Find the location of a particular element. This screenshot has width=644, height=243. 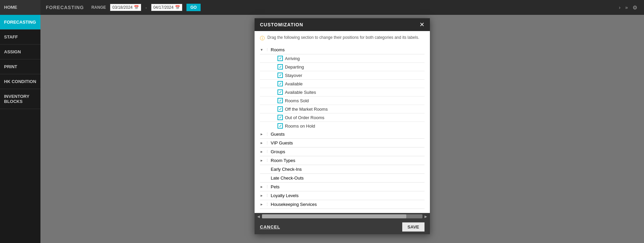

rooms-section-header: ▼ ⋮⋮ Rooms is located at coordinates (342, 50).